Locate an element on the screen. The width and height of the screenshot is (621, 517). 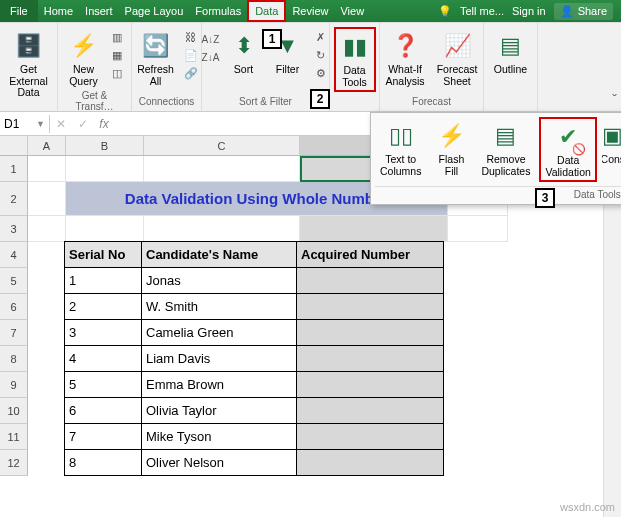
tab-insert: Insert is located at coordinates (99, 11).